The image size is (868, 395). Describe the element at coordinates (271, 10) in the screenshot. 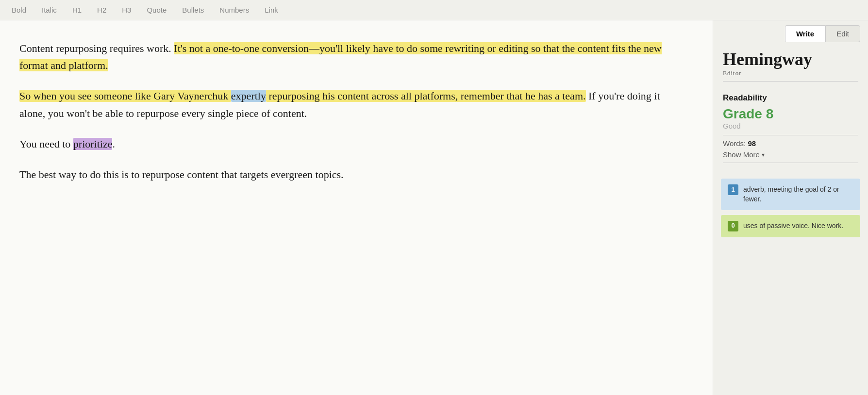

I see `toolbar-link: Link` at that location.